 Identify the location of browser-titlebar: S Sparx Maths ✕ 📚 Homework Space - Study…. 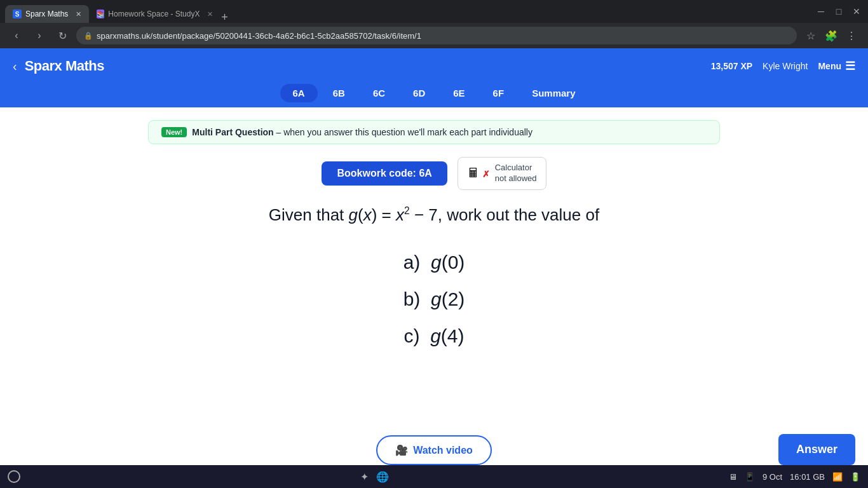
(434, 11).